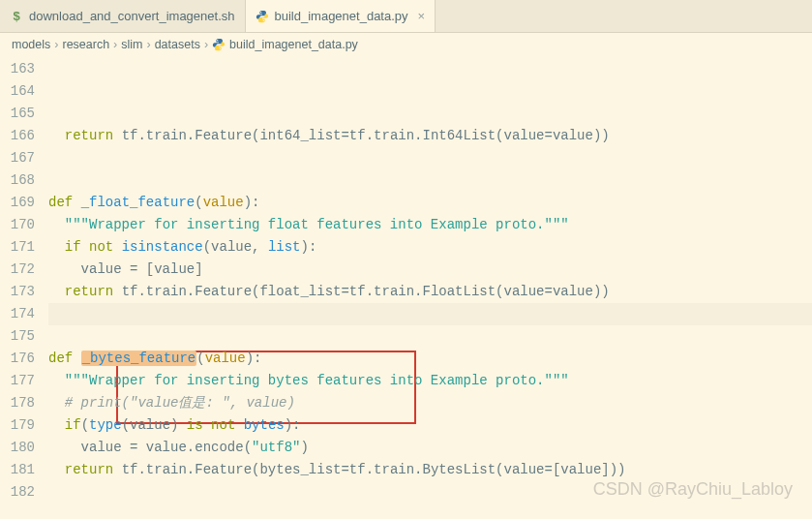  What do you see at coordinates (294, 45) in the screenshot?
I see `breadcrumb-file: build_imagenet_data.py` at bounding box center [294, 45].